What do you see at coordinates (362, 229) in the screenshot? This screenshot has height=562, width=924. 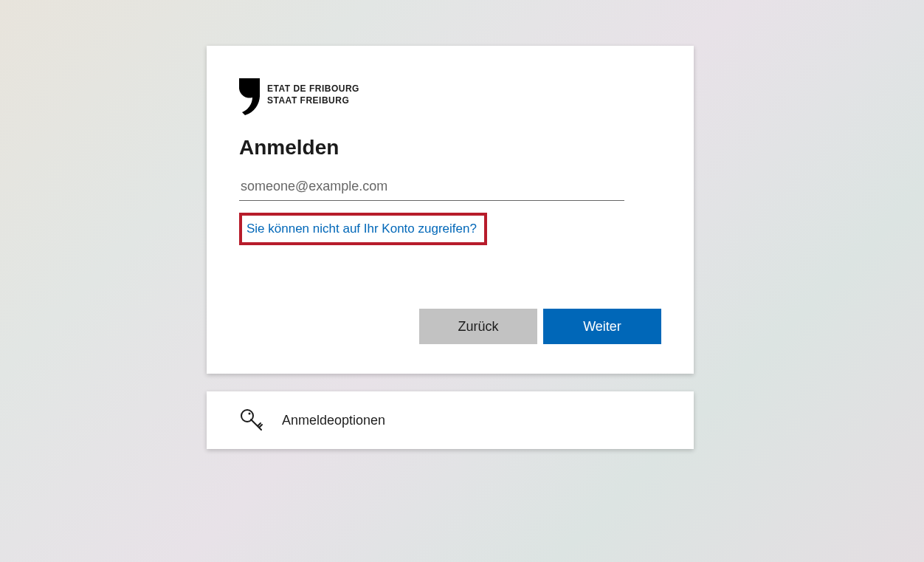 I see `cant-access-account-link: Sie können nicht auf Ihr Konto zugreifen…` at bounding box center [362, 229].